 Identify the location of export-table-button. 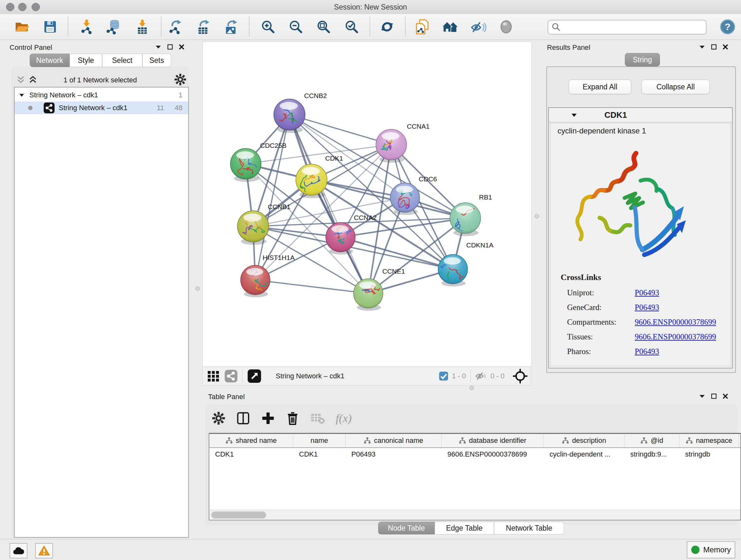
(203, 27).